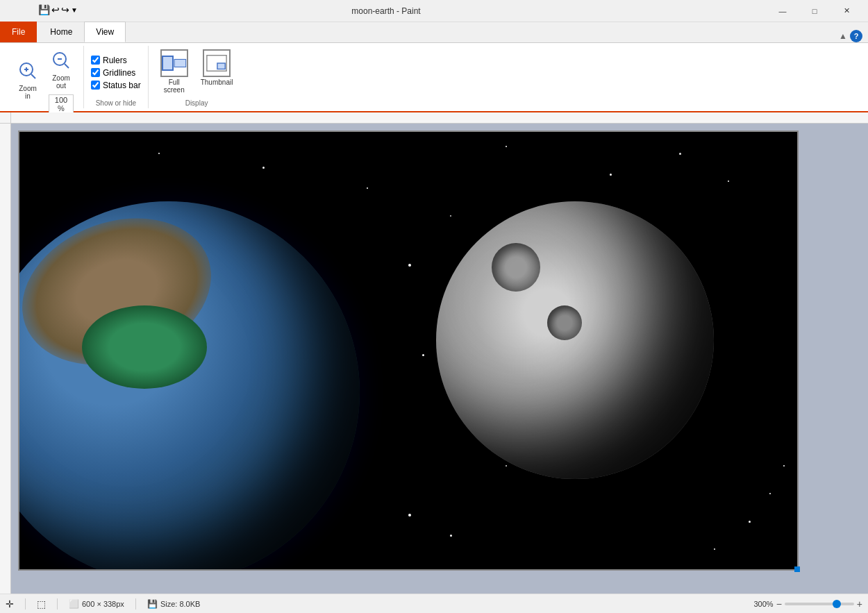 This screenshot has width=868, height=613. What do you see at coordinates (575, 340) in the screenshot?
I see `moon` at bounding box center [575, 340].